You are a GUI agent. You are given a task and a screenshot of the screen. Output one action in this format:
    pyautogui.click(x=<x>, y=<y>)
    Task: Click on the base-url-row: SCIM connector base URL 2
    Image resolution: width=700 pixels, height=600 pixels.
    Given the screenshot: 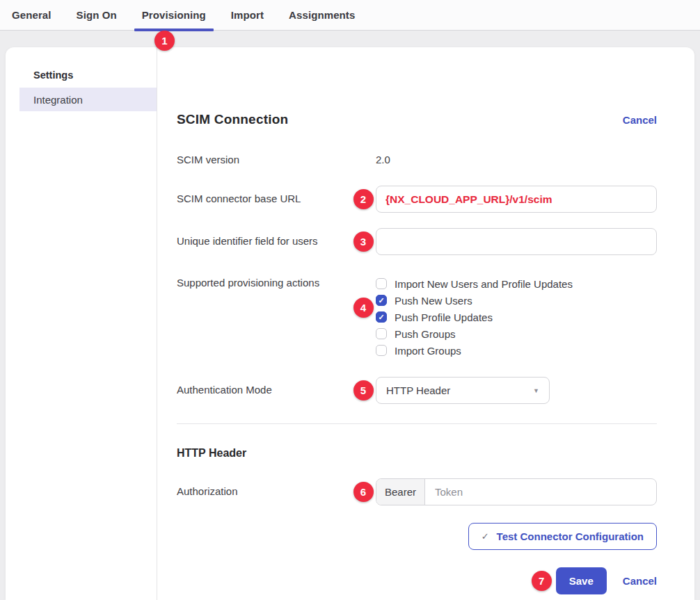 What is the action you would take?
    pyautogui.click(x=417, y=199)
    